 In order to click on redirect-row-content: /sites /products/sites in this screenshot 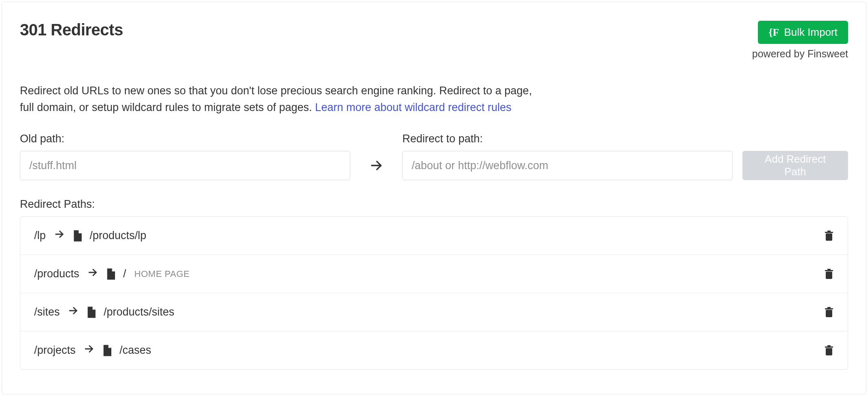, I will do `click(104, 312)`.